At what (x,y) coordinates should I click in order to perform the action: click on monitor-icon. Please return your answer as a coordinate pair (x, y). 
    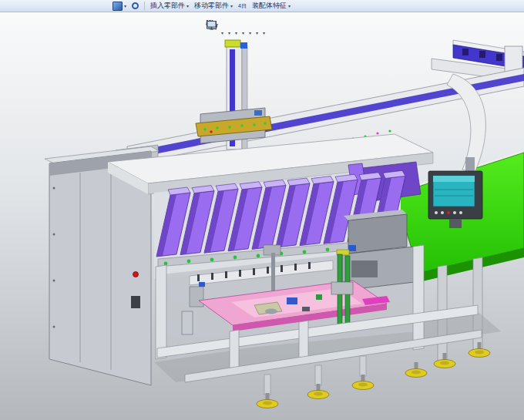
    Looking at the image, I should click on (211, 25).